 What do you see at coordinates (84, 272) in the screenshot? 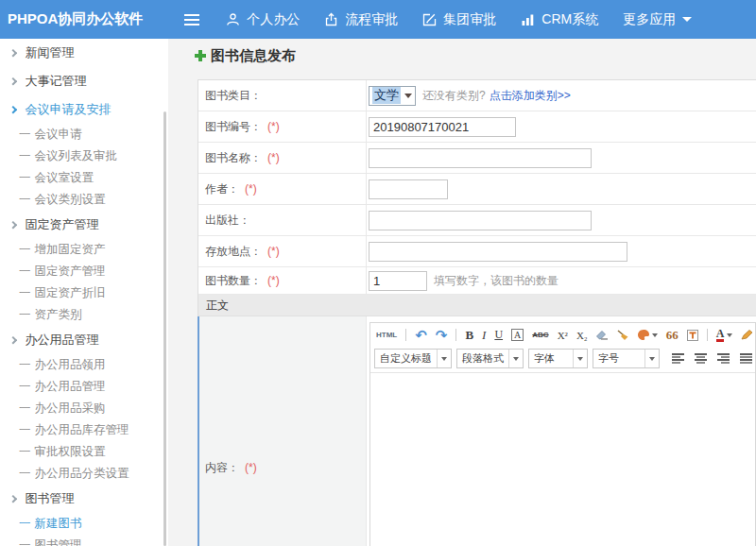
I see `sidebar-item-fixed-asset-management: 一固定资产管理` at bounding box center [84, 272].